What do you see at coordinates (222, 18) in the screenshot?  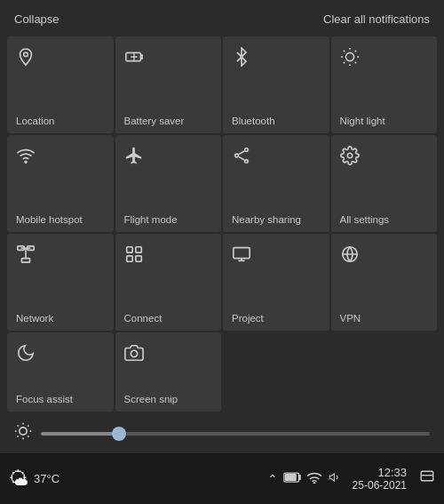 I see `header: Collapse Clear all notifications` at bounding box center [222, 18].